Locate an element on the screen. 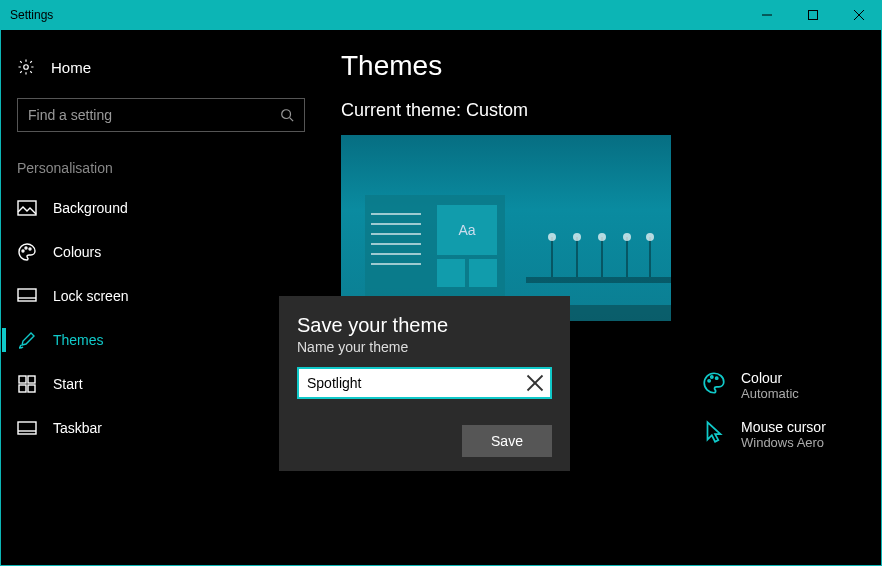  option-label: Colour is located at coordinates (770, 378).